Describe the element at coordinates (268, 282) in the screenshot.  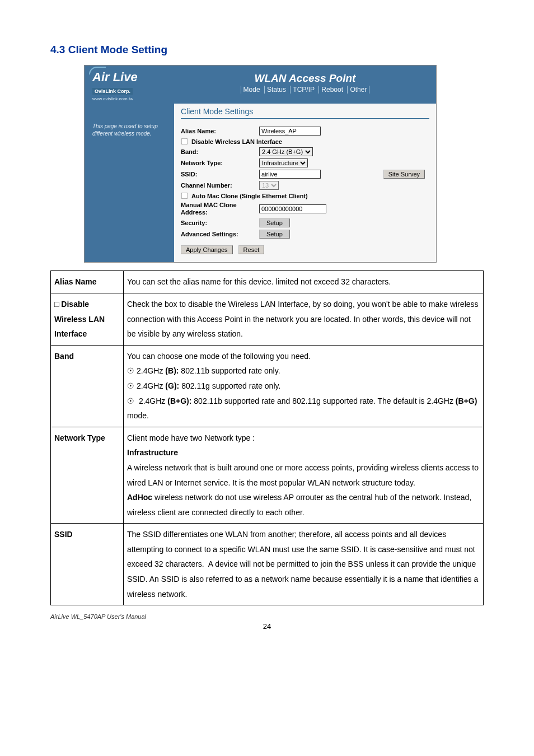
I see `table-row: Alias NameYou can set the alias name for…` at that location.